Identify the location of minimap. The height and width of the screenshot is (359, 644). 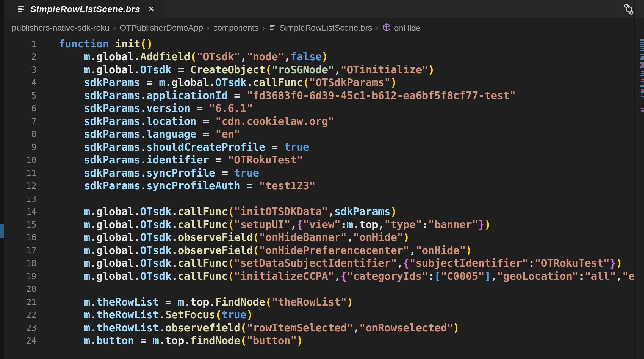
(639, 180).